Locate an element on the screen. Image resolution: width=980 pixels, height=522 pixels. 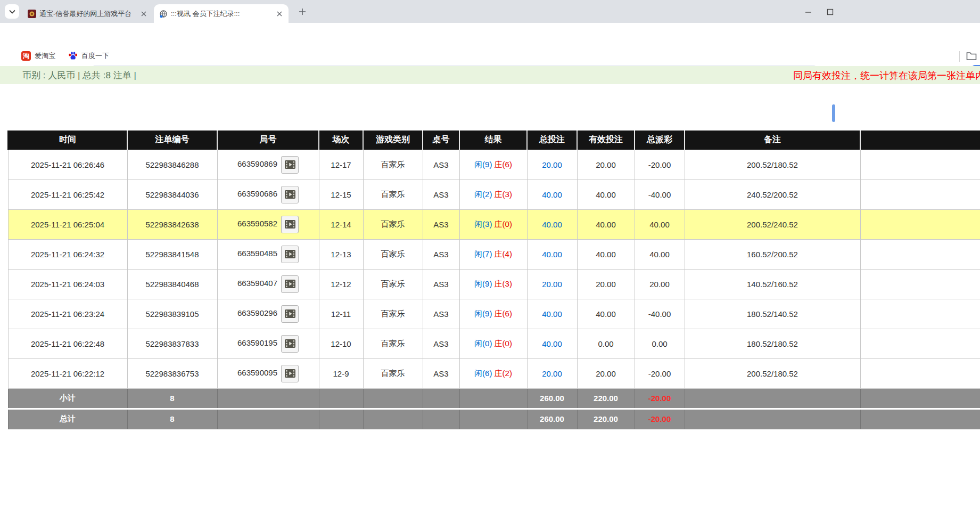
result-player: 闲(3) is located at coordinates (483, 224).